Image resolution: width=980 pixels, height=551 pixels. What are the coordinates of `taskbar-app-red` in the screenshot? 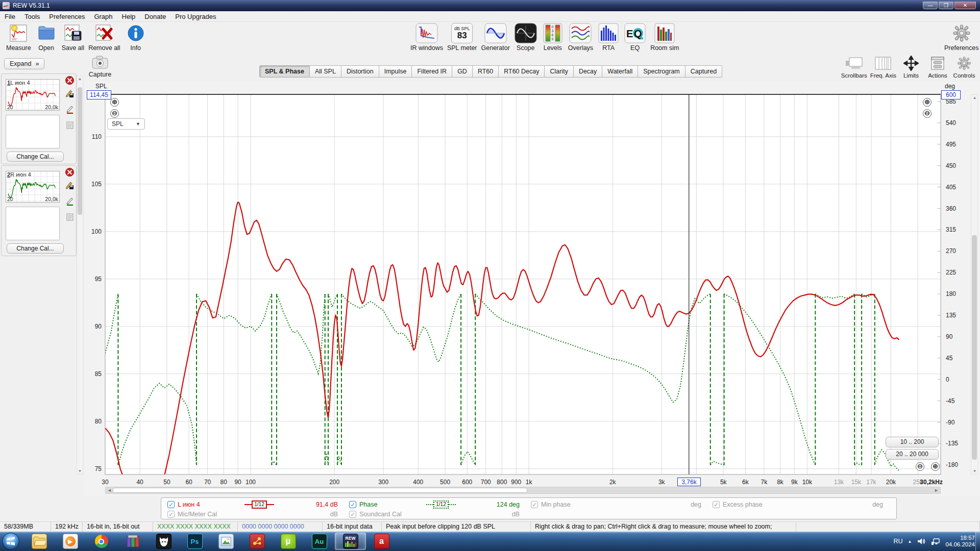 It's located at (257, 541).